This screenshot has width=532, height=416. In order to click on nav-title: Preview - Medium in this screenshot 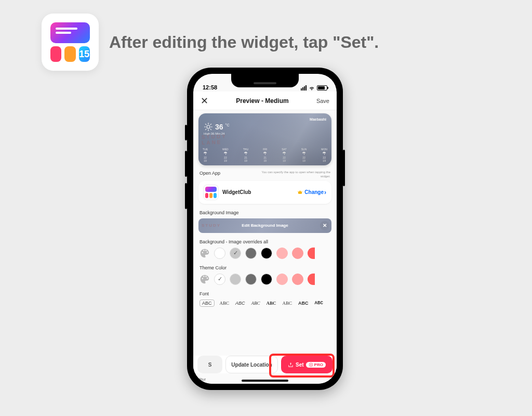, I will do `click(262, 101)`.